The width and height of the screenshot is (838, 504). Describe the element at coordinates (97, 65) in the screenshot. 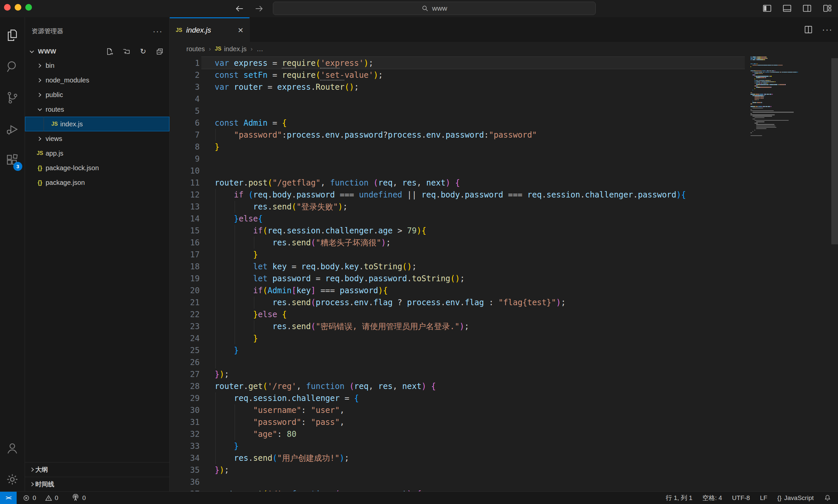

I see `tree-item-bin: bin` at that location.